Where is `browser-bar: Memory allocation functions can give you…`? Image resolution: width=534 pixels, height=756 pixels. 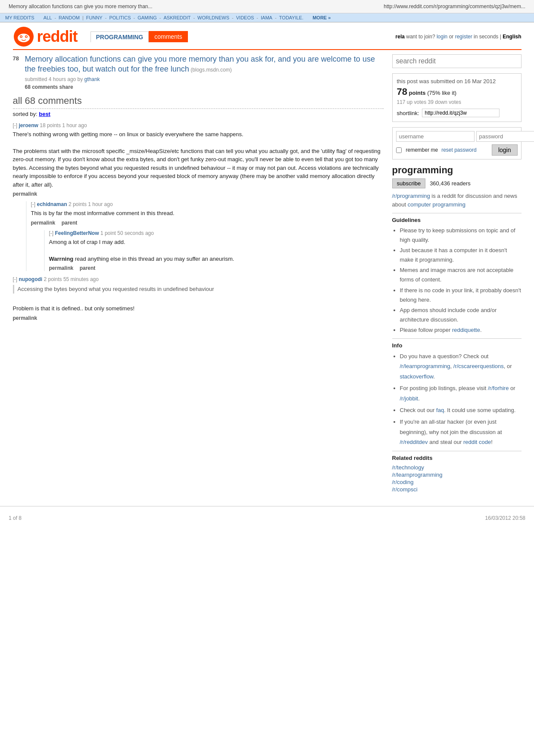
browser-bar: Memory allocation functions can give you… is located at coordinates (267, 7).